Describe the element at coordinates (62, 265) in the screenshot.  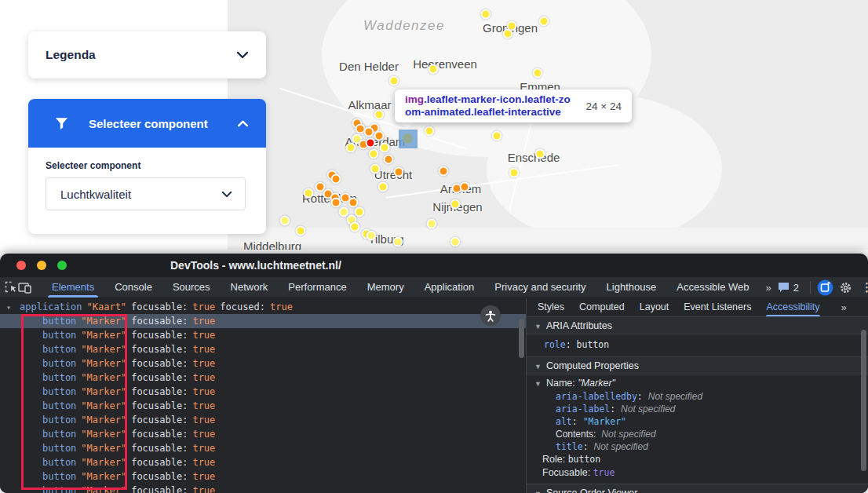
I see `zoom-window-button` at that location.